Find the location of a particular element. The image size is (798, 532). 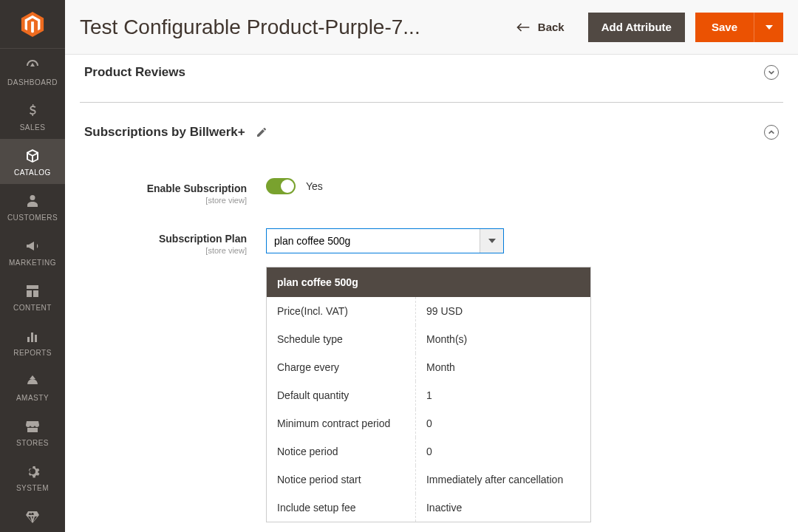

plan-detail-value: 1 is located at coordinates (502, 395).